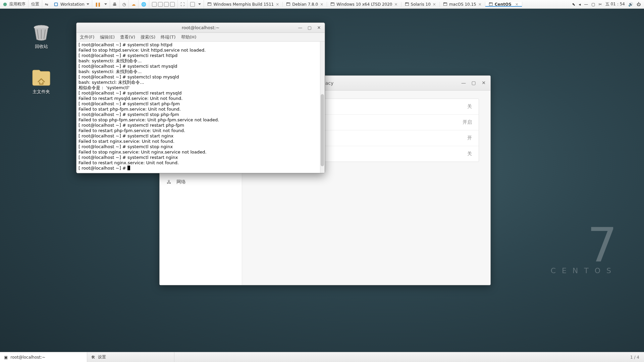 The height and width of the screenshot is (362, 644). Describe the element at coordinates (463, 4) in the screenshot. I see `vm-tab: 🗔macOS 10.15×` at that location.